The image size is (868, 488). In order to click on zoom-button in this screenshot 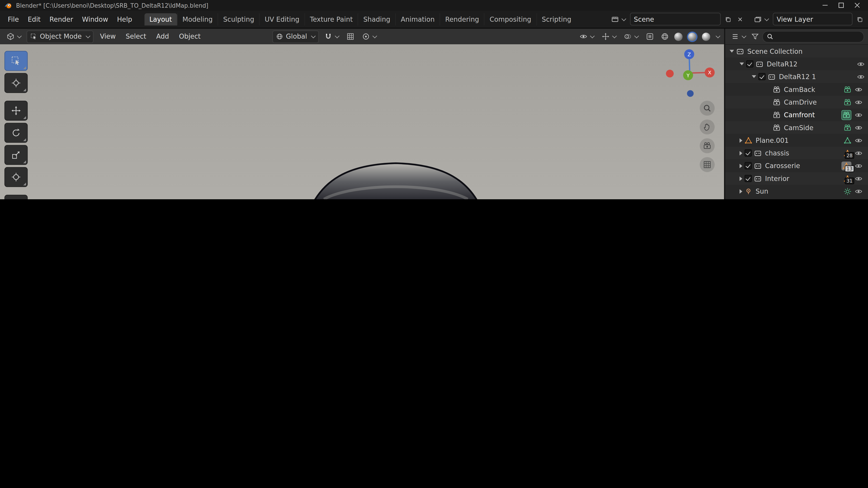, I will do `click(707, 108)`.